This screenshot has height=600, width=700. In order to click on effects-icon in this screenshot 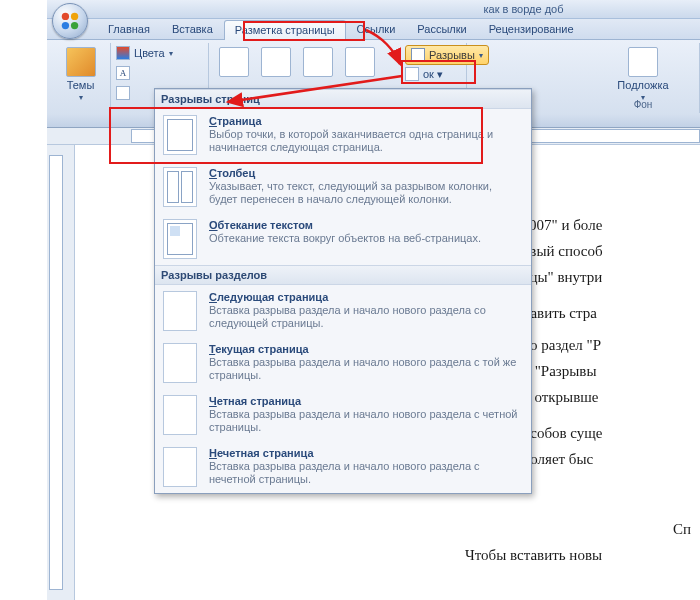, I will do `click(123, 93)`.